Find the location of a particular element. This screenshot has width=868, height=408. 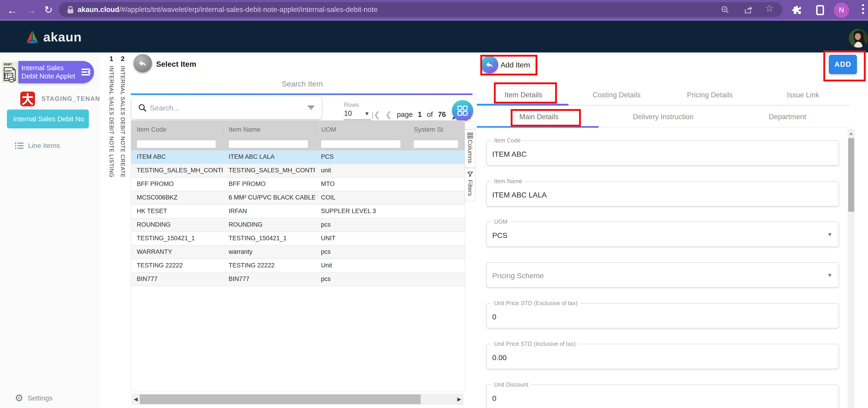

unit-price-excl-field: Unit Price STD (Exclusive of tax) 0 is located at coordinates (662, 316).